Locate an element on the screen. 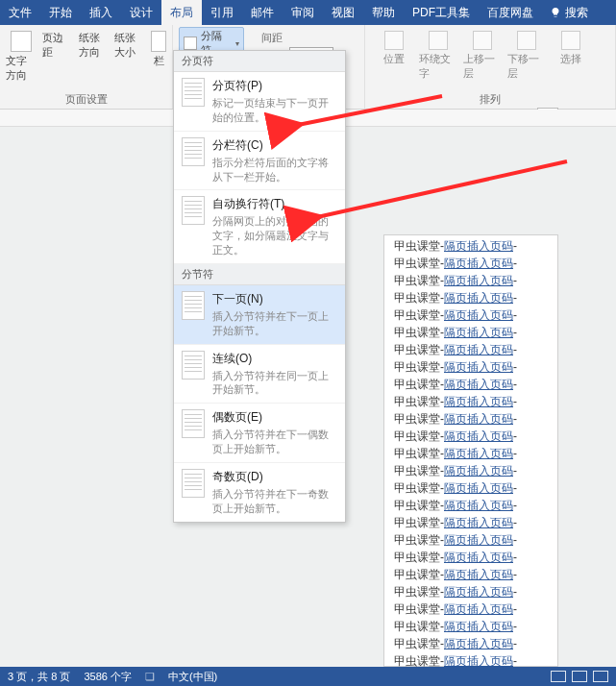 This screenshot has width=616, height=686. send-backward-button: 下移一层 is located at coordinates (527, 56).